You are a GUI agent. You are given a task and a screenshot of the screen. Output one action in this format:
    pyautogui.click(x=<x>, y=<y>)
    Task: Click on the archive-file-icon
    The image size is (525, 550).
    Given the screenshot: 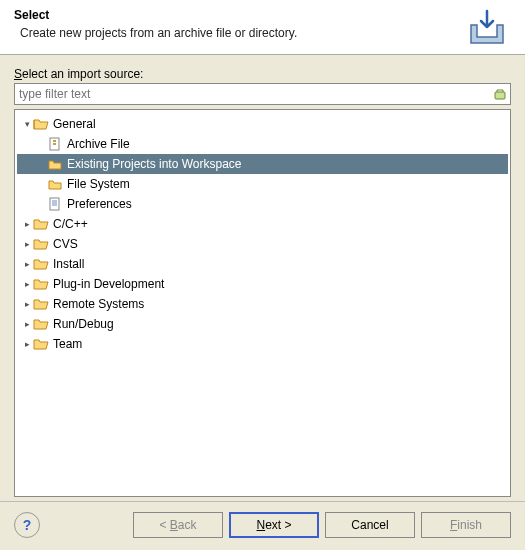 What is the action you would take?
    pyautogui.click(x=55, y=144)
    